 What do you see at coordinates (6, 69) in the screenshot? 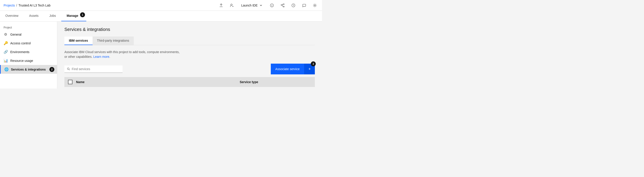
I see `services-integrations-icon: 🌐` at bounding box center [6, 69].